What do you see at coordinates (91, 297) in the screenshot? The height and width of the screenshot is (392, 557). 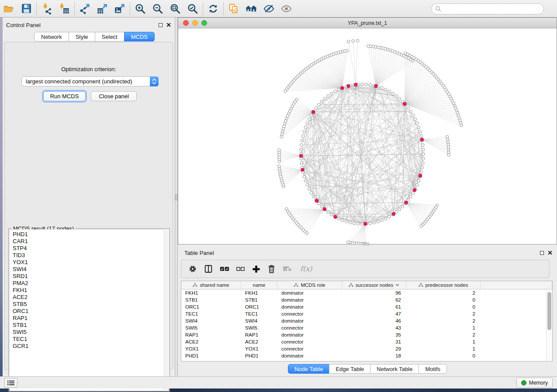 I see `mcds-result-item: ACE2` at bounding box center [91, 297].